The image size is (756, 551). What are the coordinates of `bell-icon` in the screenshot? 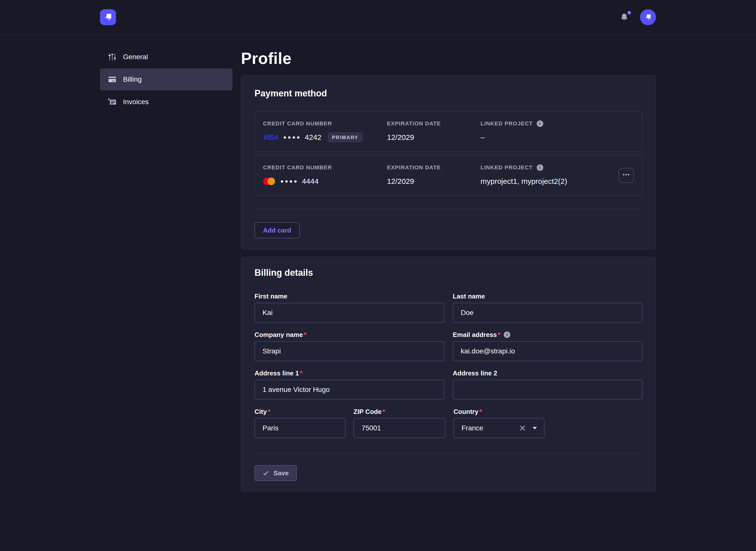 It's located at (624, 17).